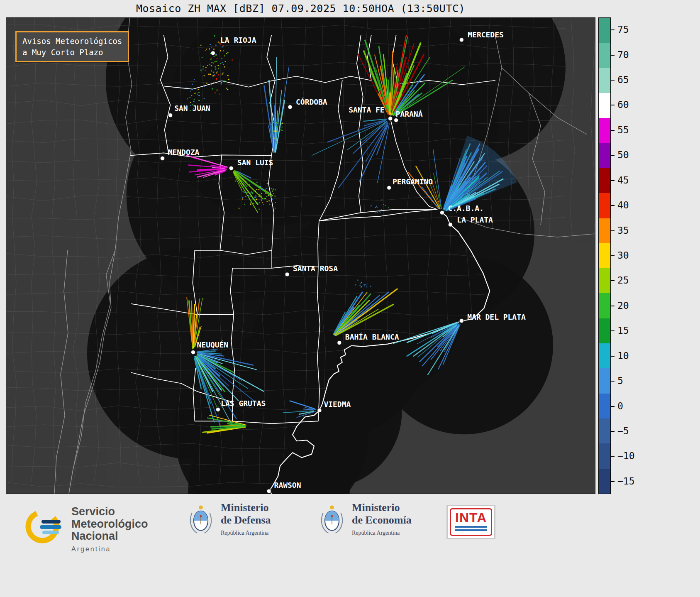 The width and height of the screenshot is (700, 597). What do you see at coordinates (471, 518) in the screenshot?
I see `inta-logo-text: INTA` at bounding box center [471, 518].